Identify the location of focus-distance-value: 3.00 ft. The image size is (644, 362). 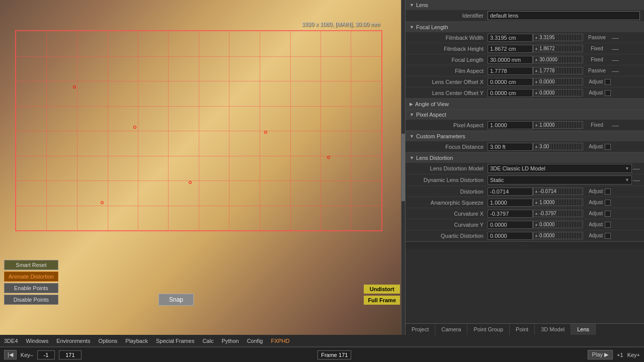
(510, 147).